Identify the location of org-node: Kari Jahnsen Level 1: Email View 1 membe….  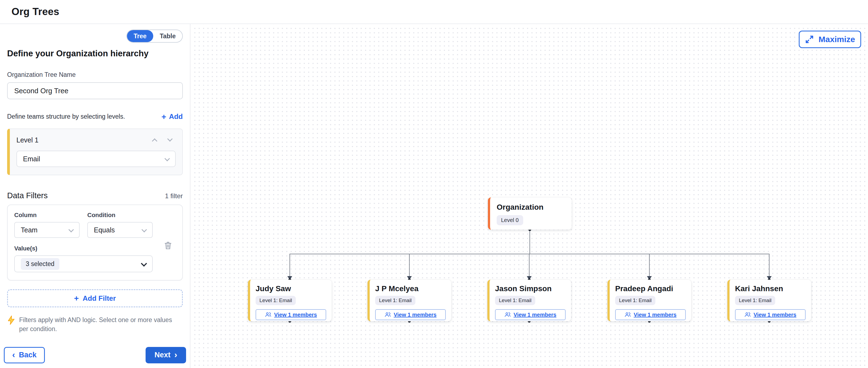
(769, 300).